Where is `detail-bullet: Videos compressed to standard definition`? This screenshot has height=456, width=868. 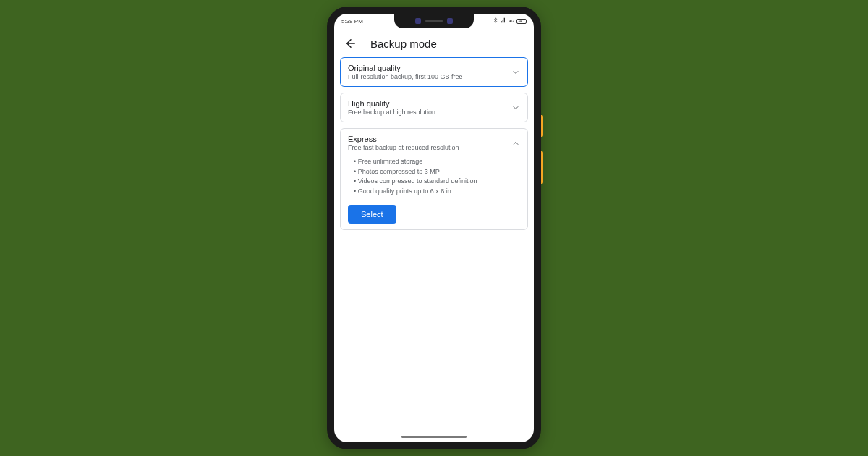
detail-bullet: Videos compressed to standard definition is located at coordinates (434, 182).